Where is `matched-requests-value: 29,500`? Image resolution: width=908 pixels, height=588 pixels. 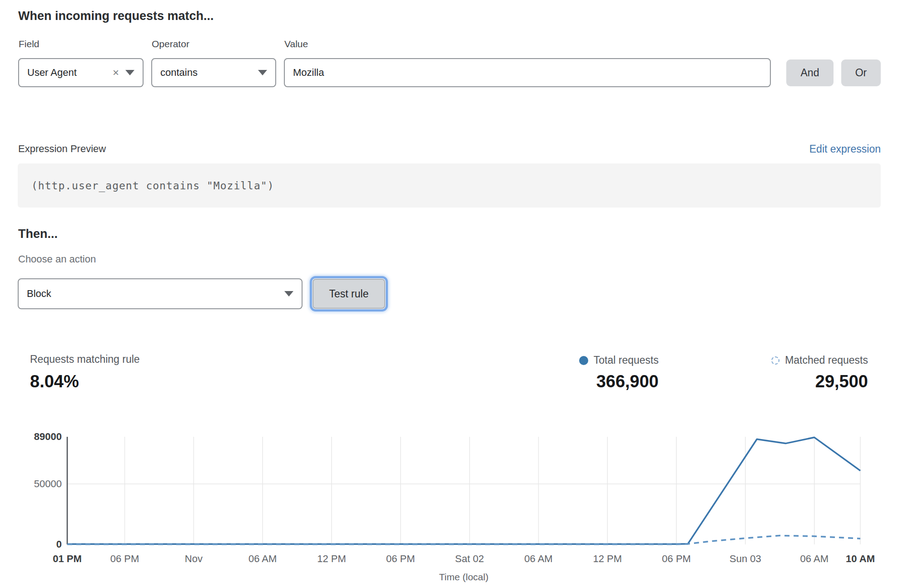
matched-requests-value: 29,500 is located at coordinates (810, 381).